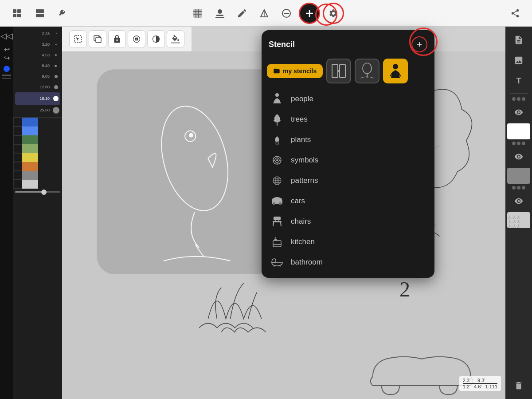 Image resolution: width=532 pixels, height=399 pixels. Describe the element at coordinates (515, 13) in the screenshot. I see `share-button` at that location.